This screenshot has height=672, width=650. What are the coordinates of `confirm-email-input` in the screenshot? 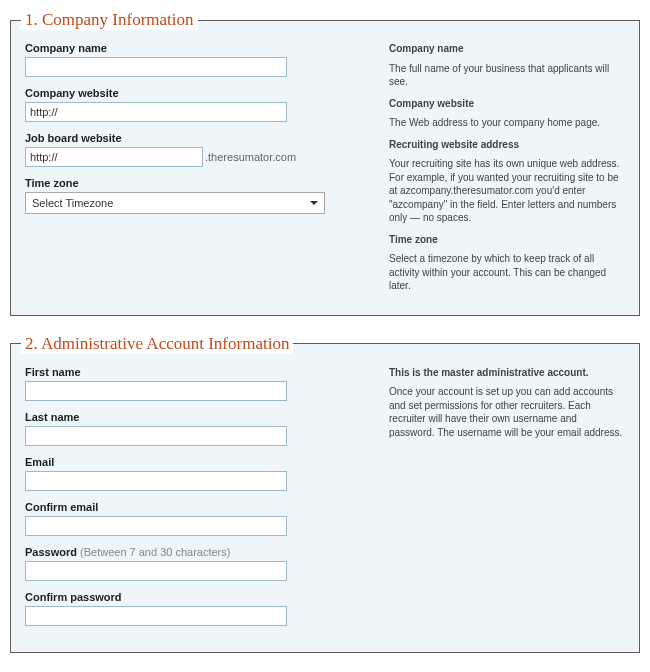 It's located at (156, 526).